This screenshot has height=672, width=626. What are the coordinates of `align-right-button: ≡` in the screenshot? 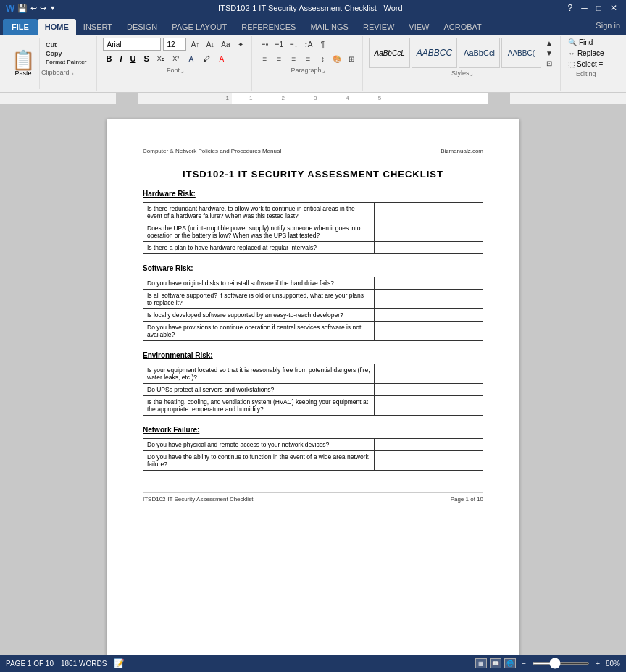 It's located at (293, 59).